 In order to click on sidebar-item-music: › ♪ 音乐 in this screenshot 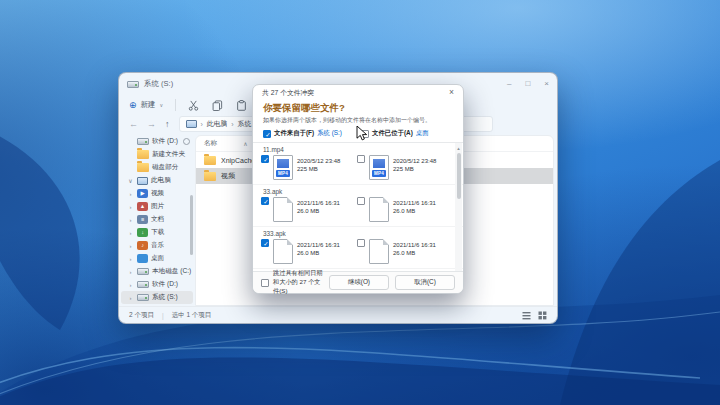, I will do `click(157, 246)`.